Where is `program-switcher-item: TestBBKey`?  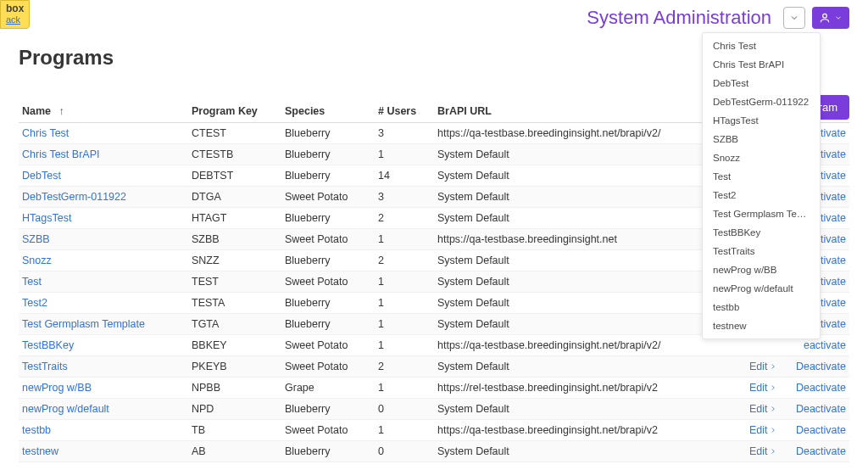
program-switcher-item: TestBBKey is located at coordinates (761, 232).